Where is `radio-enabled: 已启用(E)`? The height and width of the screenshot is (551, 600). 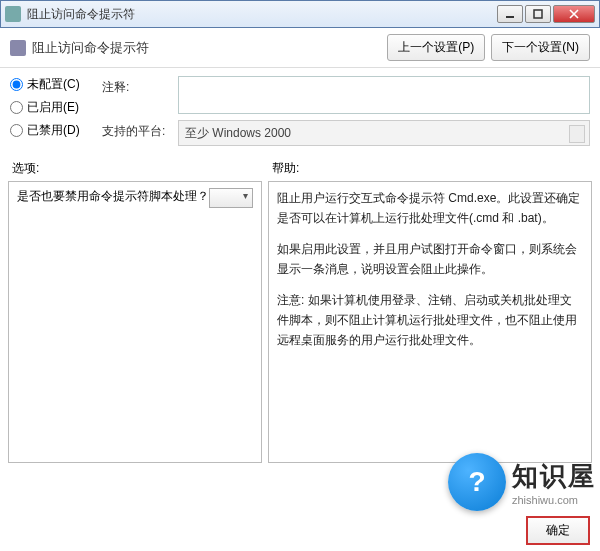 radio-enabled: 已启用(E) is located at coordinates (51, 108).